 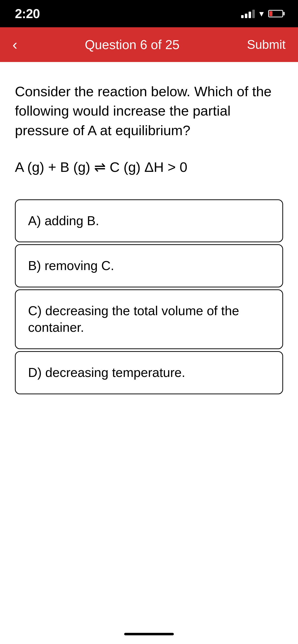 What do you see at coordinates (271, 14) in the screenshot?
I see `battery-fill` at bounding box center [271, 14].